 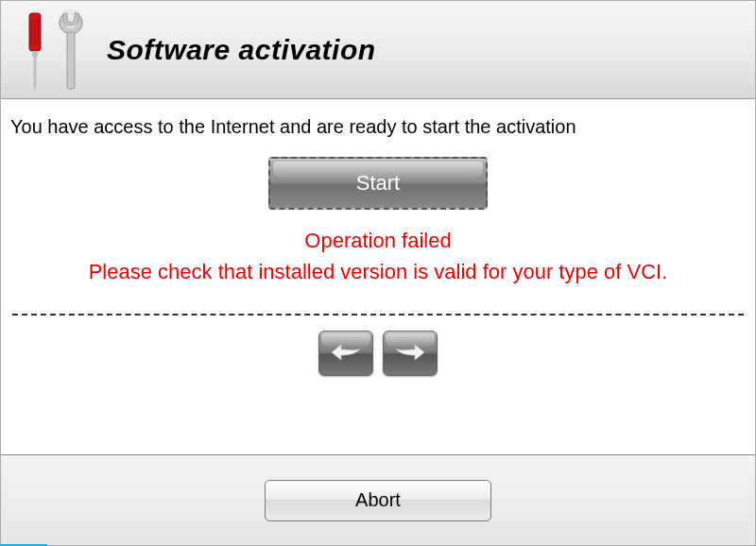 I want to click on back-button, so click(x=346, y=353).